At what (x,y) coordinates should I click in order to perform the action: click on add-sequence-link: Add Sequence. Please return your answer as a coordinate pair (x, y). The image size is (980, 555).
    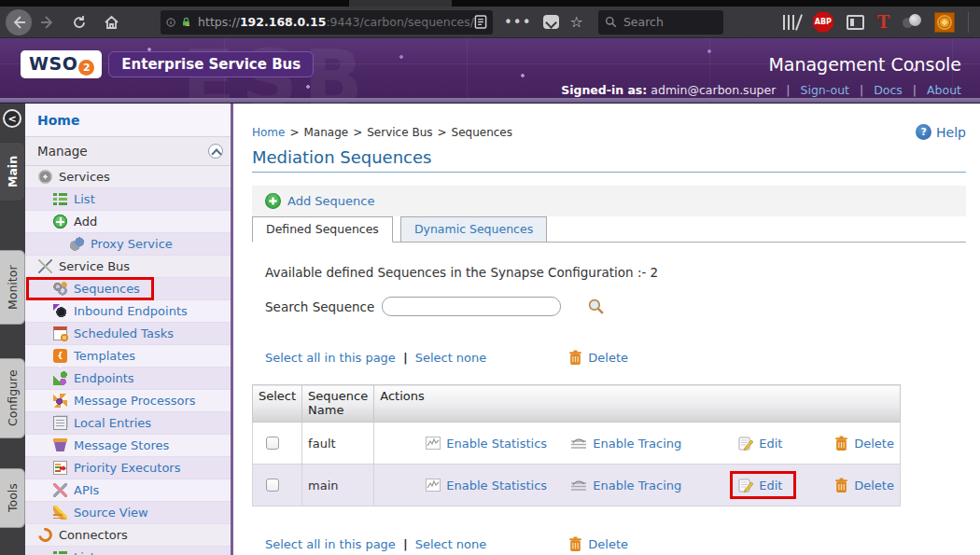
    Looking at the image, I should click on (330, 201).